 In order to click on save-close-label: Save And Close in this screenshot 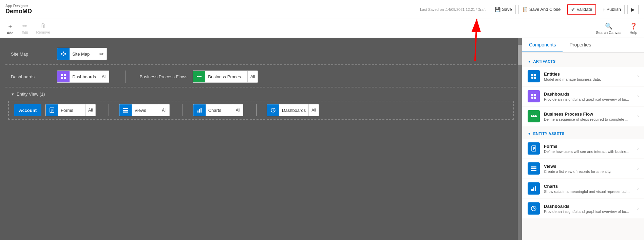, I will do `click(545, 9)`.